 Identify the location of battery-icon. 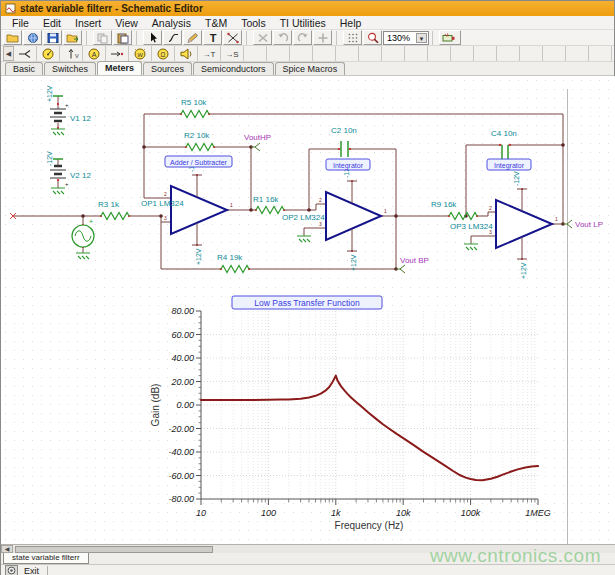
(450, 38).